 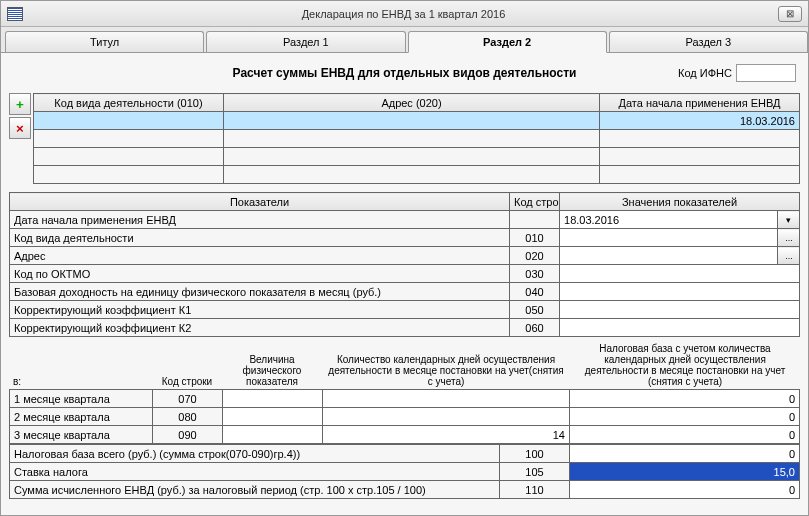 I want to click on param-row-k1: Корректирующий коэффициент К1 050, so click(x=405, y=310).